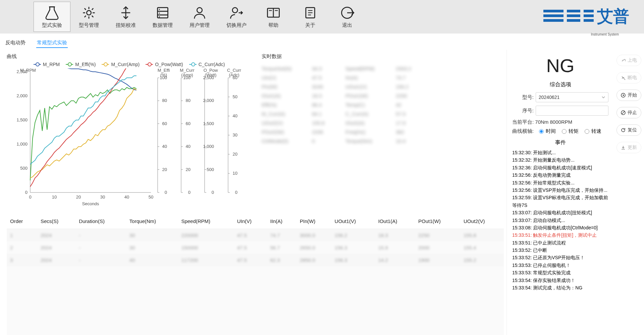 The width and height of the screenshot is (644, 335). I want to click on toolbar-exit: 退出, so click(347, 17).